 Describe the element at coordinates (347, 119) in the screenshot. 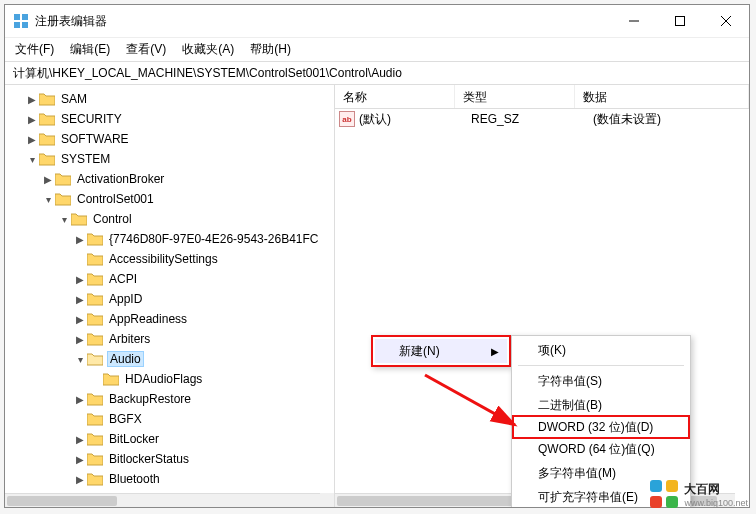

I see `string-value-icon: ab` at that location.